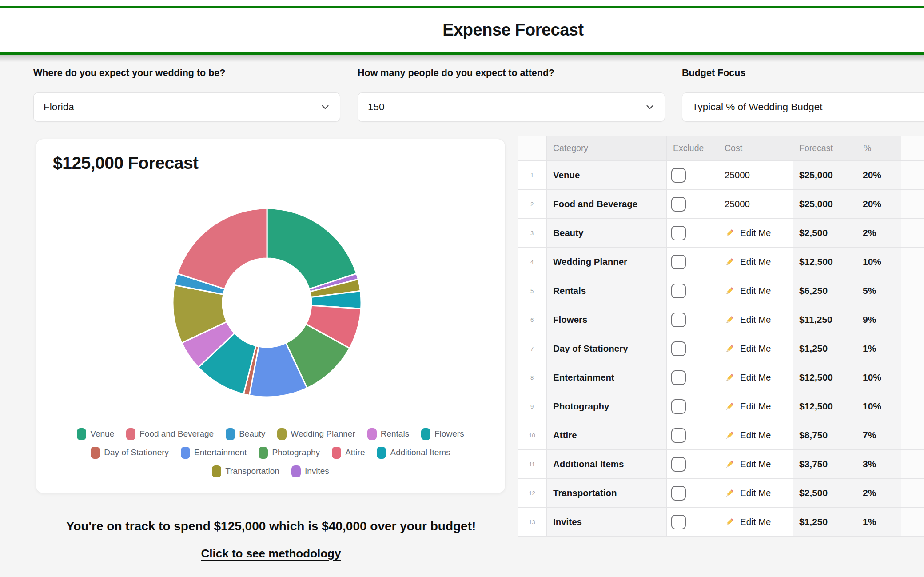 This screenshot has height=577, width=924. What do you see at coordinates (532, 464) in the screenshot?
I see `row-number: 11` at bounding box center [532, 464].